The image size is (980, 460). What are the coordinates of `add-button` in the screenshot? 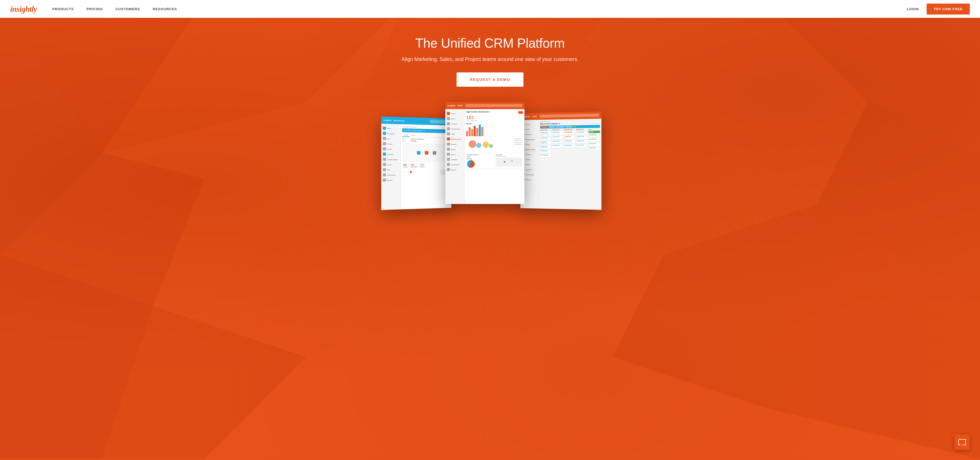 It's located at (520, 113).